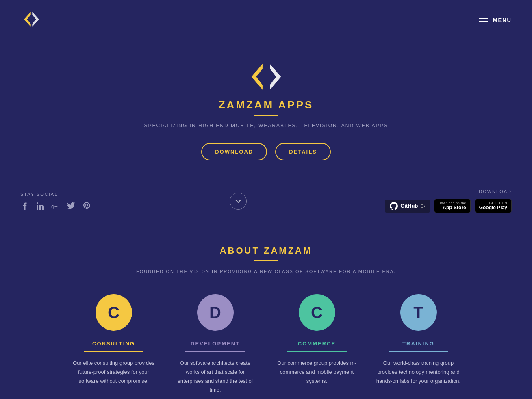  I want to click on hamburger-icon, so click(484, 20).